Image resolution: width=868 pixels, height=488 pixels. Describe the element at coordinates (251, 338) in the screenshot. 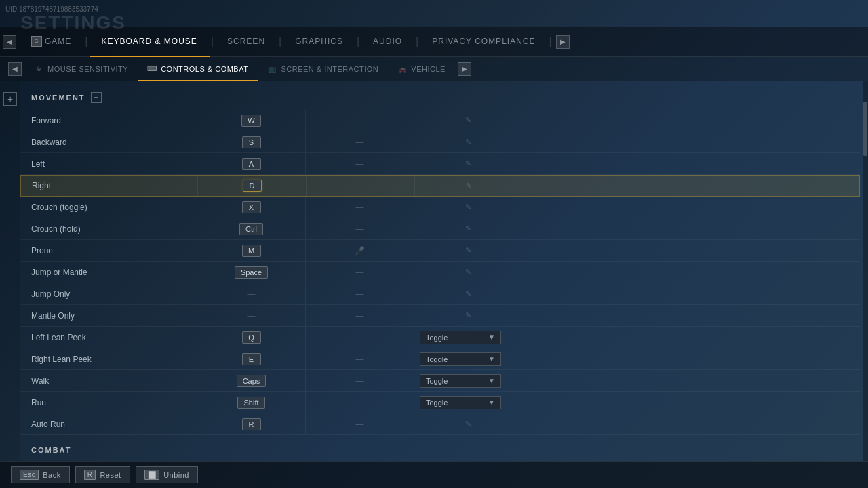

I see `primary-key-cell: Q` at that location.